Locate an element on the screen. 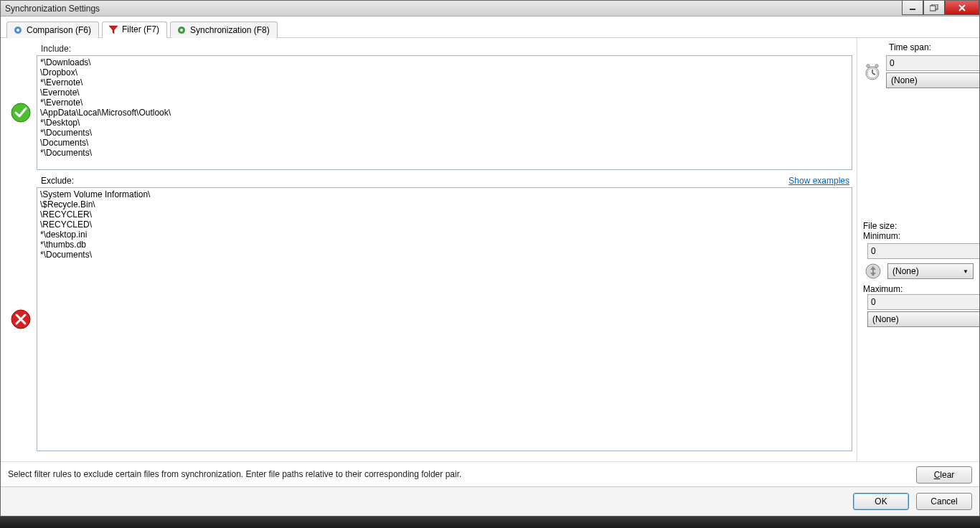 The image size is (980, 528). max-input is located at coordinates (923, 302).